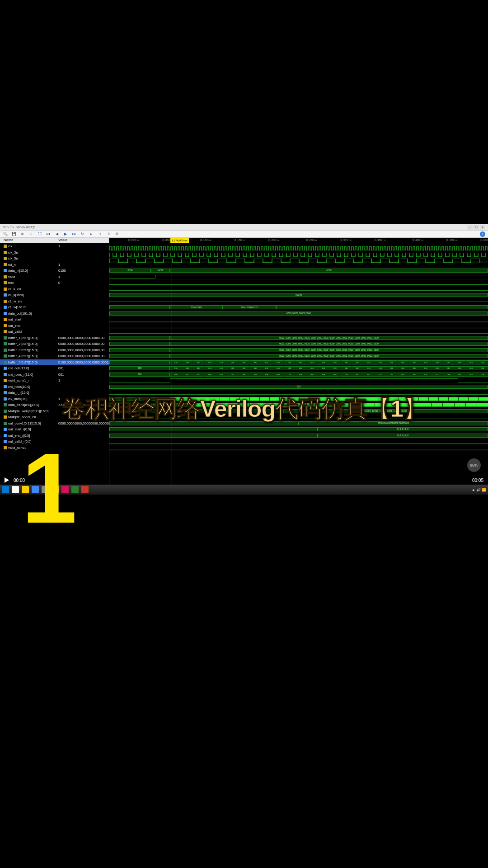 This screenshot has height=868, width=488. Describe the element at coordinates (299, 307) in the screenshot. I see `wave-row: CONV1,017000fa,1,CONV1,0170` at that location.